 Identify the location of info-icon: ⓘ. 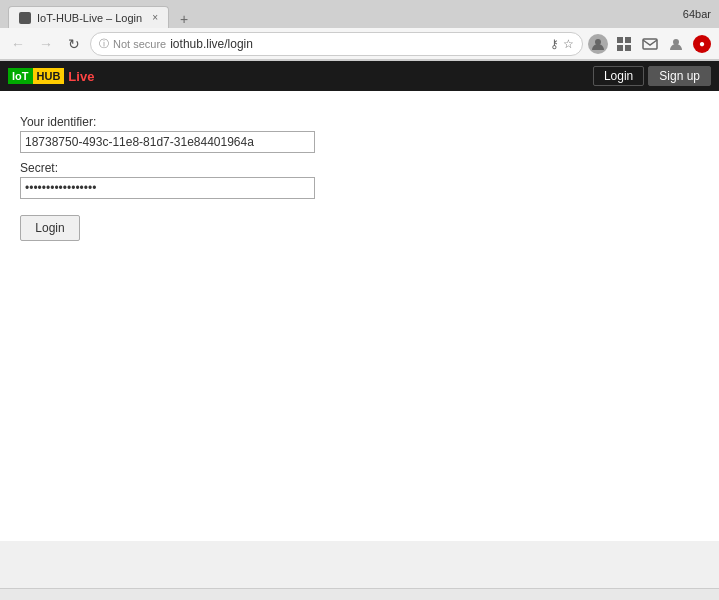
(104, 44).